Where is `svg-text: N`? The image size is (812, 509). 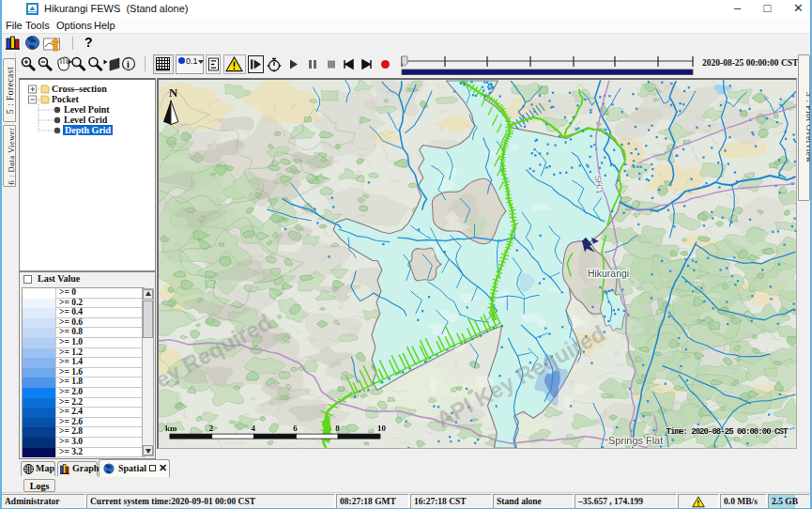 svg-text: N is located at coordinates (174, 92).